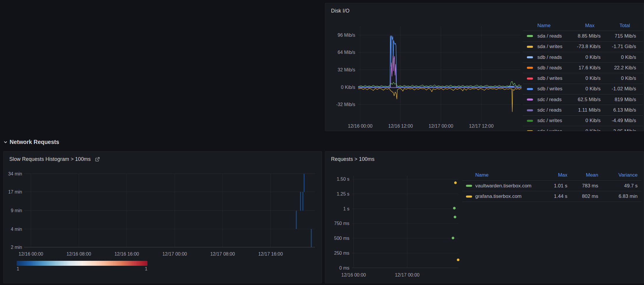 Image resolution: width=644 pixels, height=285 pixels. Describe the element at coordinates (583, 196) in the screenshot. I see `legend-cell-mean: 802 ms` at that location.